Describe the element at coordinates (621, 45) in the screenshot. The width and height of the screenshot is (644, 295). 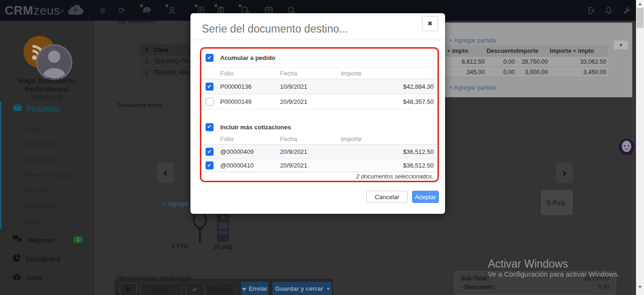
I see `row-options-button: ▾` at that location.